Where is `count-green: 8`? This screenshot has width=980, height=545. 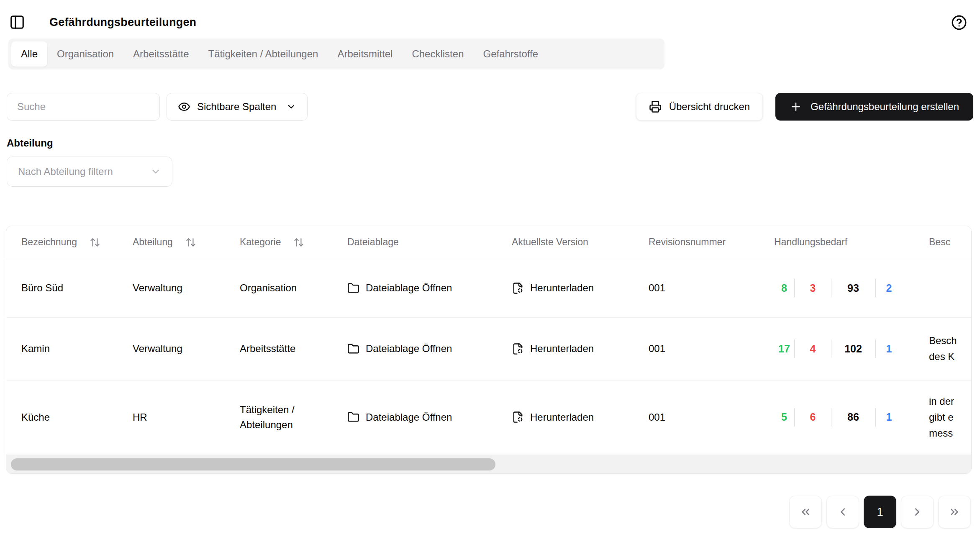
count-green: 8 is located at coordinates (784, 288).